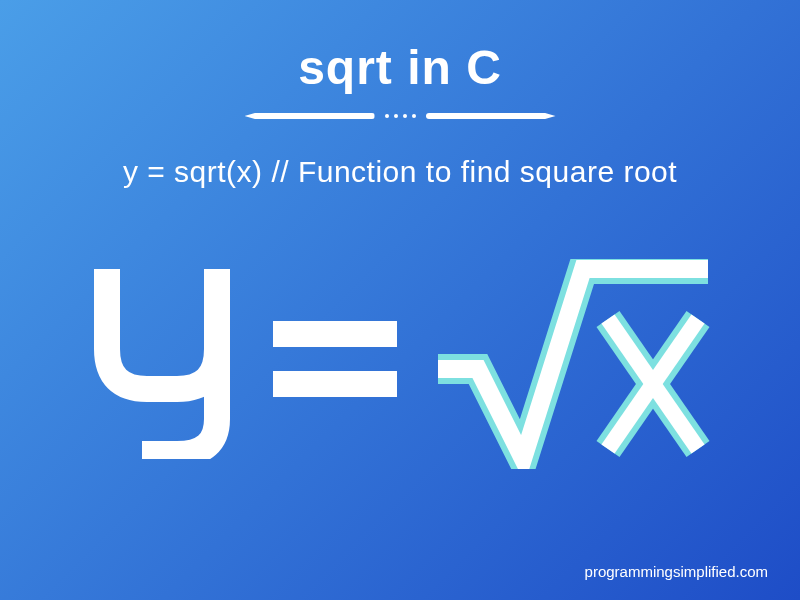 The height and width of the screenshot is (600, 800). I want to click on formula-sqrt, so click(573, 359).